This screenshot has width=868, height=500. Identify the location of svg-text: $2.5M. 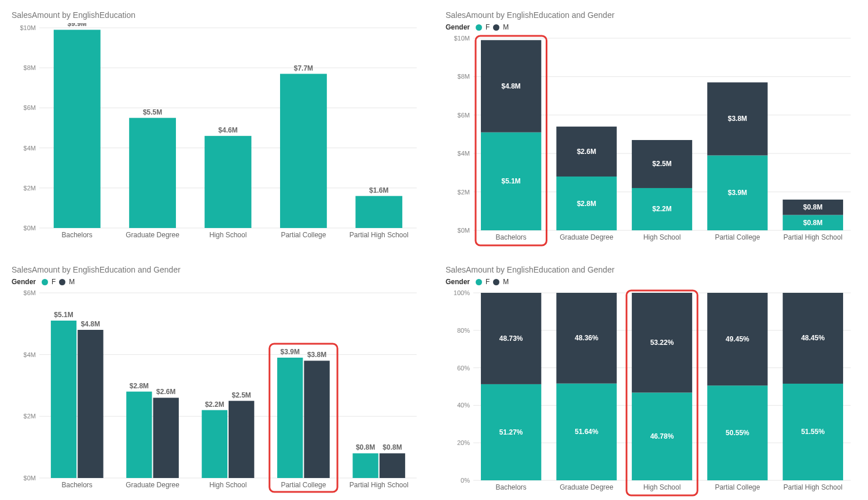
(241, 395).